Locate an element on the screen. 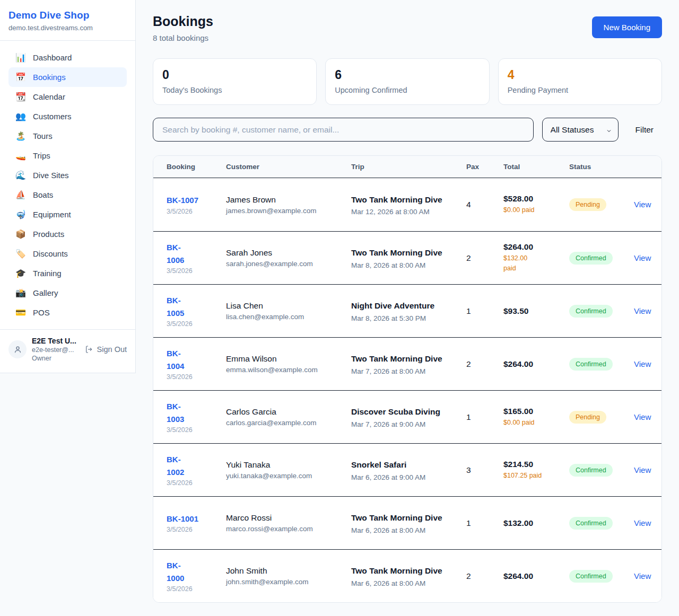 Image resolution: width=679 pixels, height=616 pixels. filter-button: Filter is located at coordinates (645, 130).